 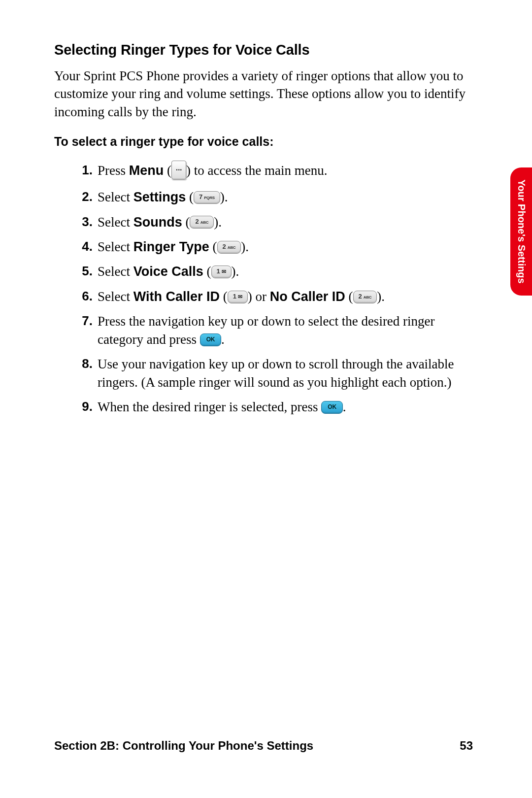 I want to click on step-number: 4., so click(x=82, y=246).